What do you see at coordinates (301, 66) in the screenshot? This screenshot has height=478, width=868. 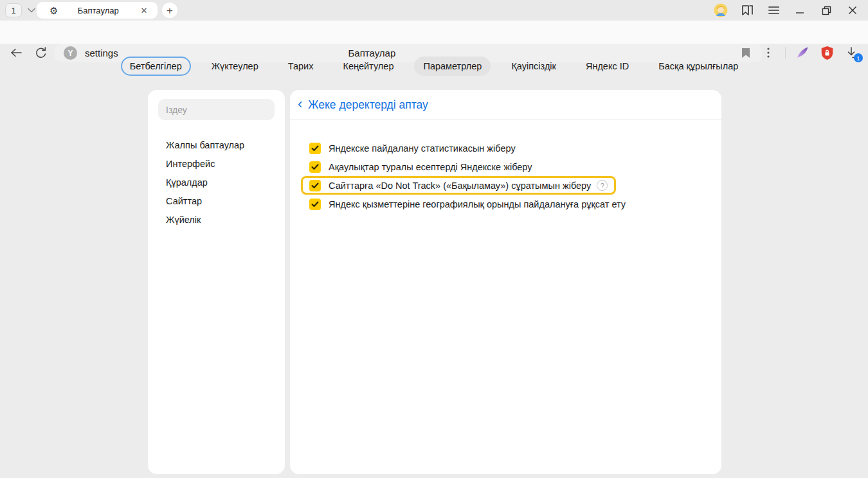 I see `settings-nav-tab-default: Тарих` at bounding box center [301, 66].